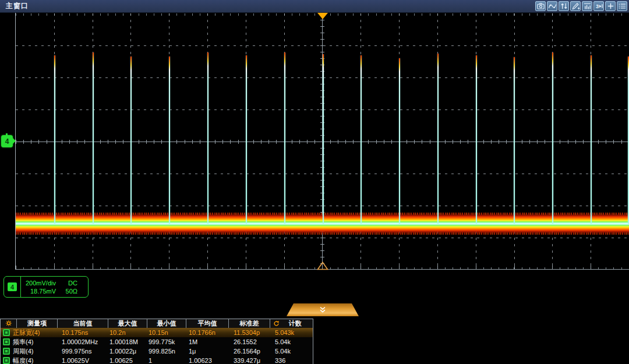 The height and width of the screenshot is (364, 629). What do you see at coordinates (564, 6) in the screenshot?
I see `auto-arrows-icon` at bounding box center [564, 6].